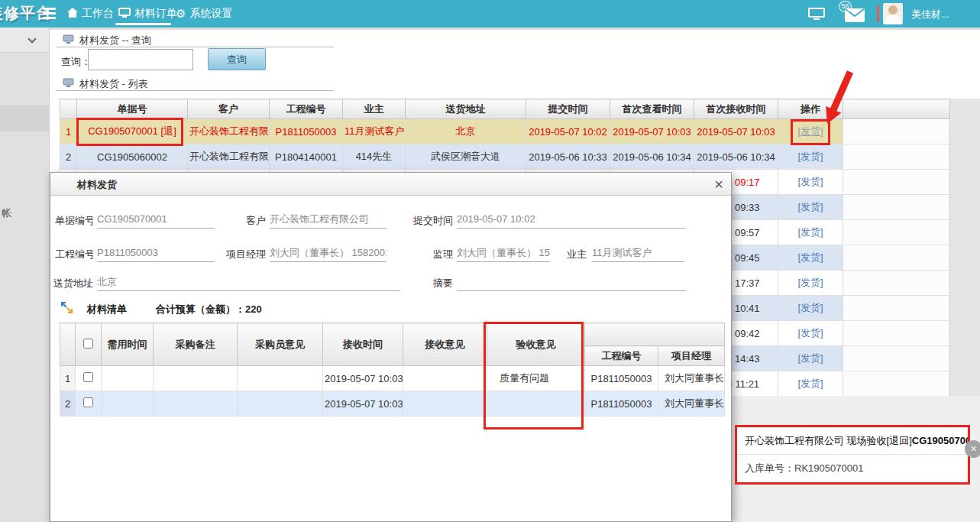 This screenshot has width=980, height=522. What do you see at coordinates (24, 40) in the screenshot?
I see `sidebar-collapse-area` at bounding box center [24, 40].